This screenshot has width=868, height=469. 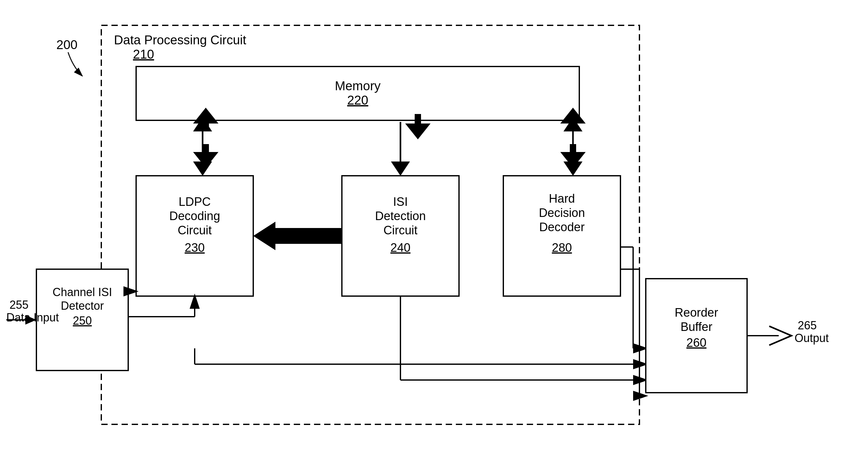 I want to click on output-label: Output, so click(x=812, y=338).